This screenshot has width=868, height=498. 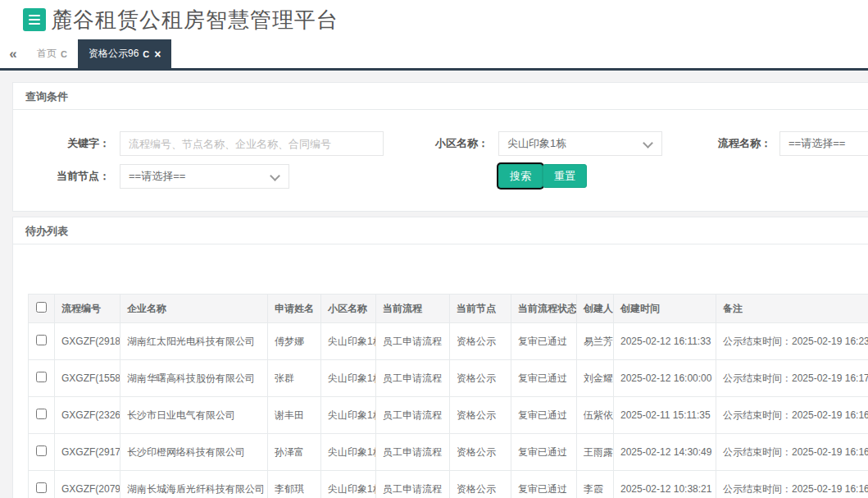 I want to click on cell-id: GXGZF(29173), so click(x=88, y=453).